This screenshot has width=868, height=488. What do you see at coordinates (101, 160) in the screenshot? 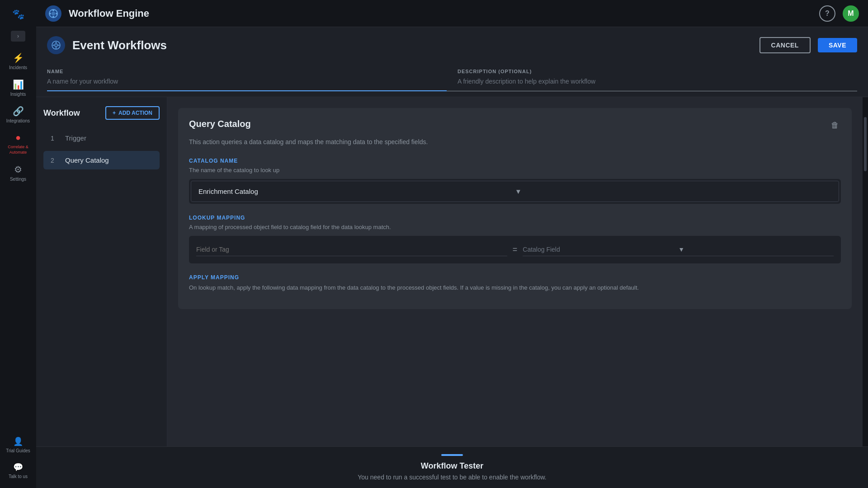
I see `step-query-catalog: 2 Query Catalog` at bounding box center [101, 160].